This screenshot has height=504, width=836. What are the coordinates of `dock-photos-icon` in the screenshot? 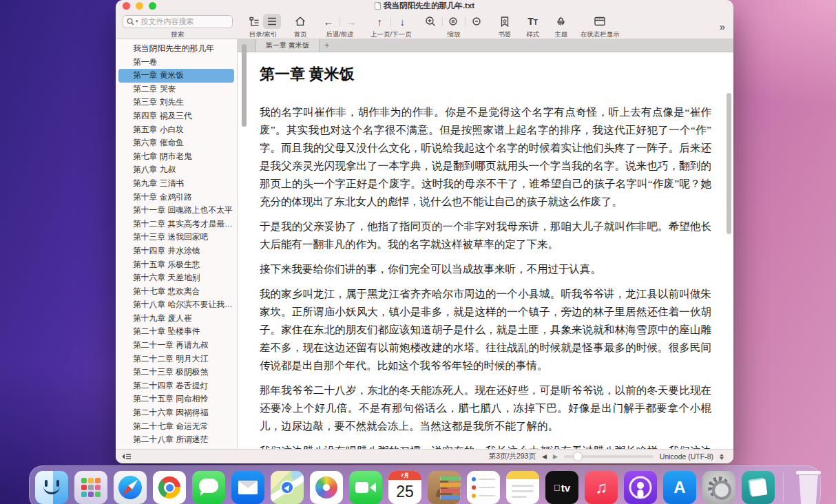 It's located at (326, 487).